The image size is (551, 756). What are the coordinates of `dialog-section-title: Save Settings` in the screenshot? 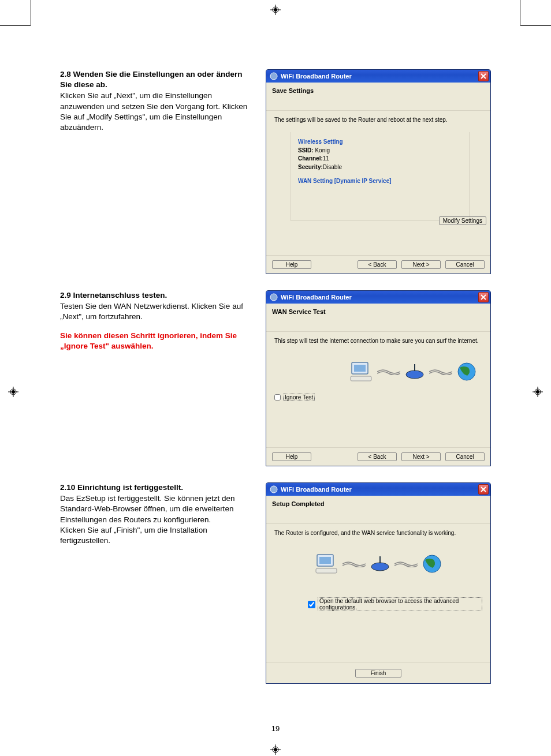 It's located at (378, 97).